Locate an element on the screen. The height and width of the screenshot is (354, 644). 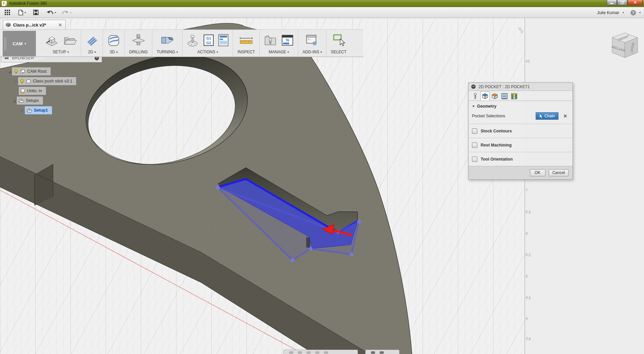
file-menu-button: ▾ is located at coordinates (22, 13).